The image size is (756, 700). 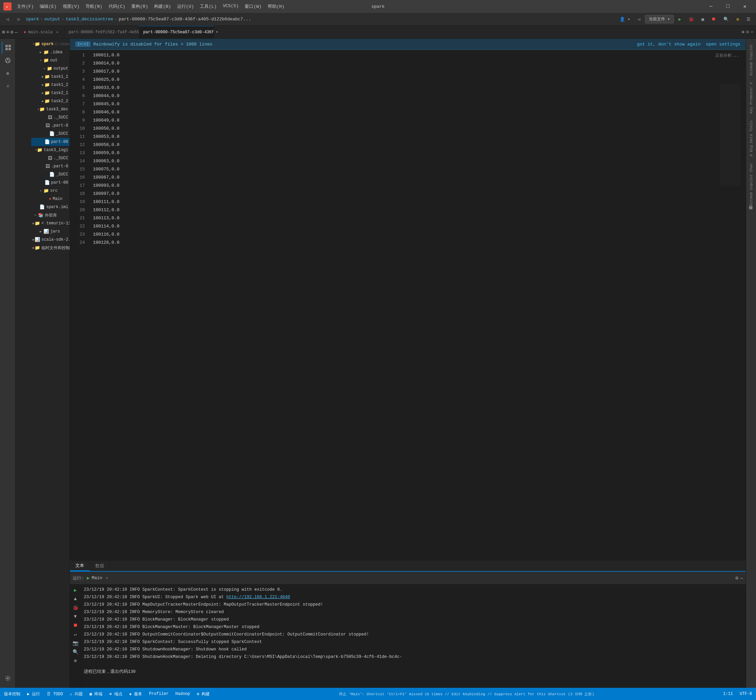 What do you see at coordinates (50, 52) in the screenshot?
I see `tree-idea: ▶ 📁 .idea` at bounding box center [50, 52].